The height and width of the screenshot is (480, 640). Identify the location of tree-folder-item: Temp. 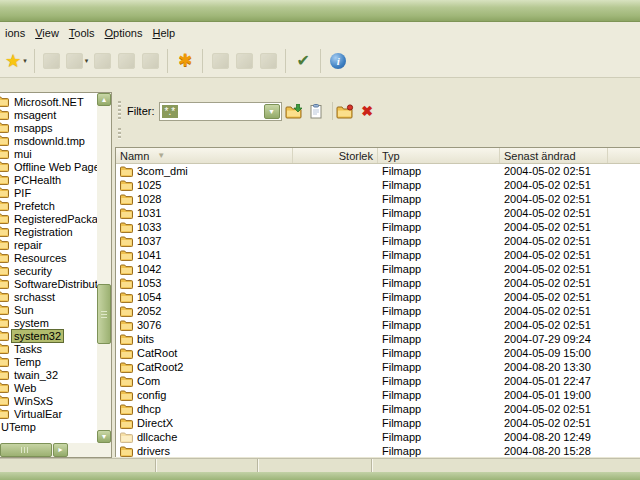
(48, 362).